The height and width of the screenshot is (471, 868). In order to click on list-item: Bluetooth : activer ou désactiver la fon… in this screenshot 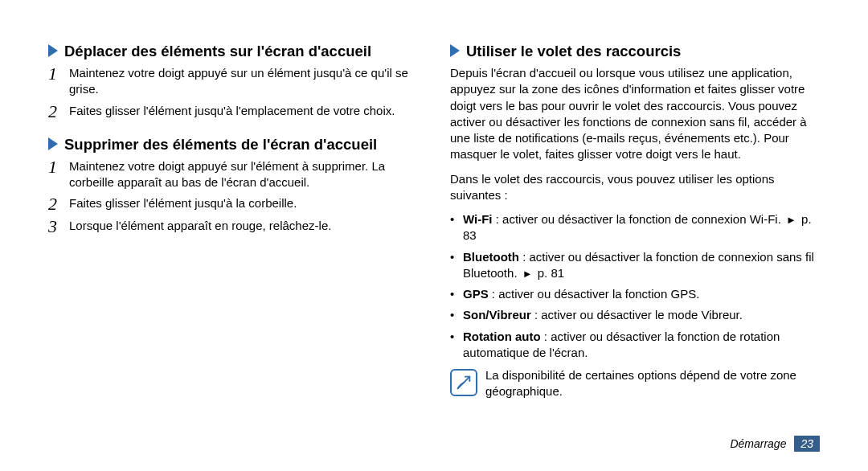, I will do `click(635, 265)`.